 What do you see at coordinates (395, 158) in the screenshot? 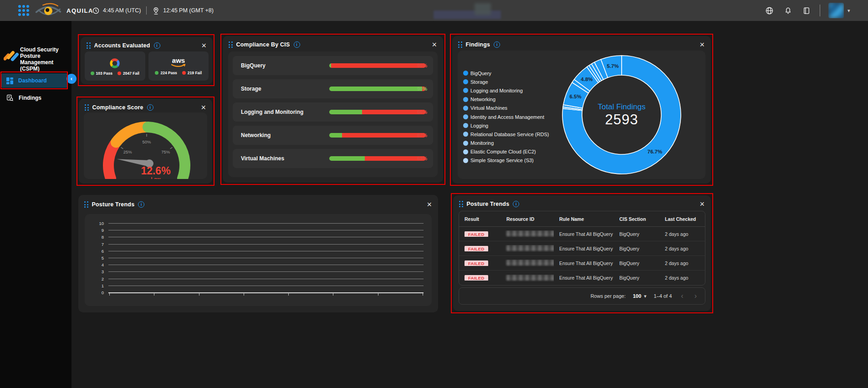
I see `bar-fail-segment` at bounding box center [395, 158].